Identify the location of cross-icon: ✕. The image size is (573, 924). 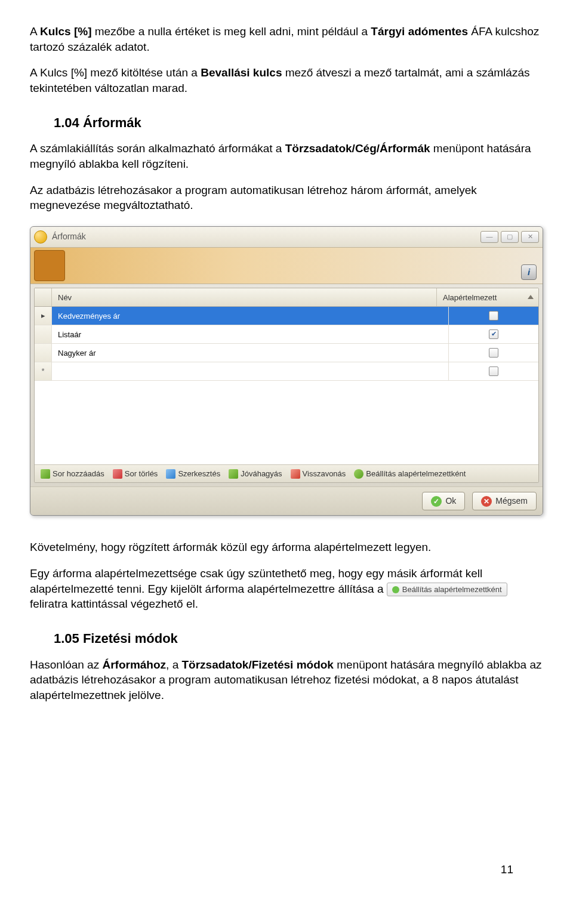
(486, 501).